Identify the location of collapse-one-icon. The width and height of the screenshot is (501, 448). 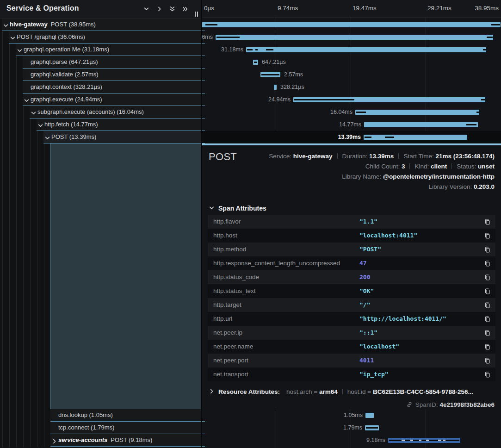
(148, 9).